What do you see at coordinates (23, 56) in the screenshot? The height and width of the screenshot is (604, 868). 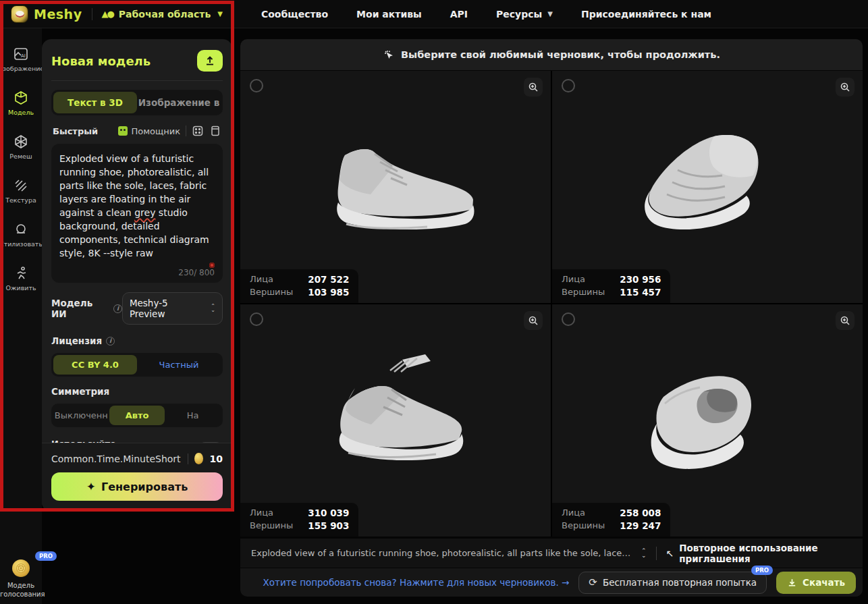 I see `svg-text: AI` at bounding box center [23, 56].